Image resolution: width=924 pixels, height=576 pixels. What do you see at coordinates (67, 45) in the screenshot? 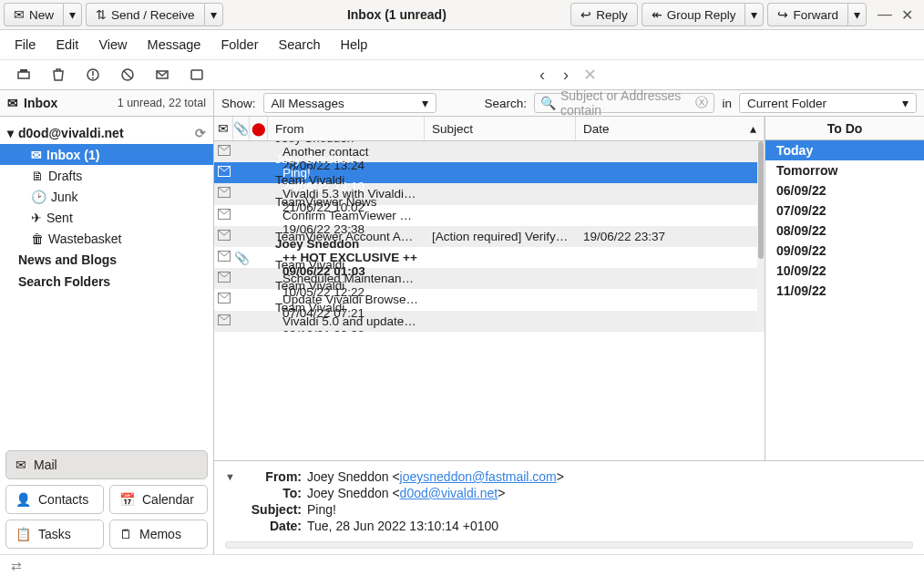
I see `menu-edit: Edit` at bounding box center [67, 45].